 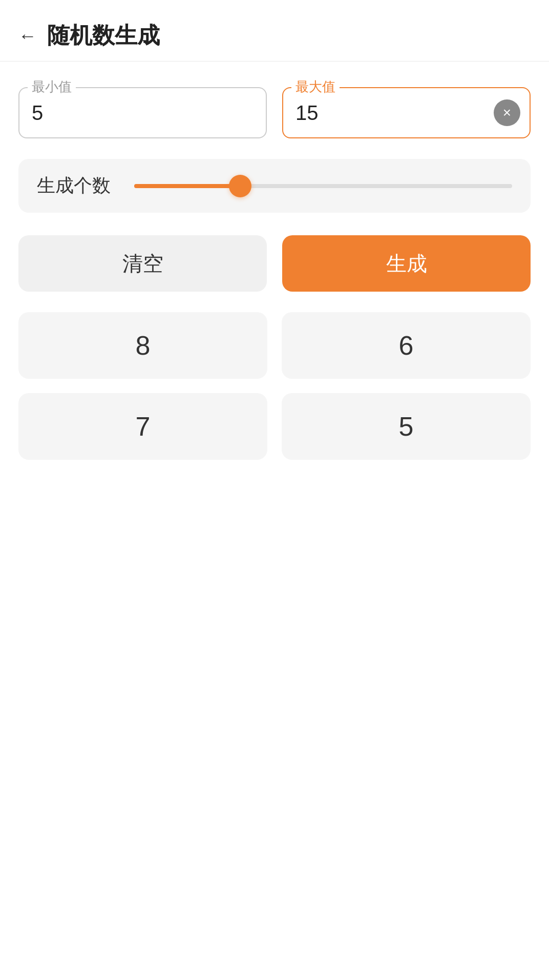 I want to click on result-value: 5, so click(x=407, y=426).